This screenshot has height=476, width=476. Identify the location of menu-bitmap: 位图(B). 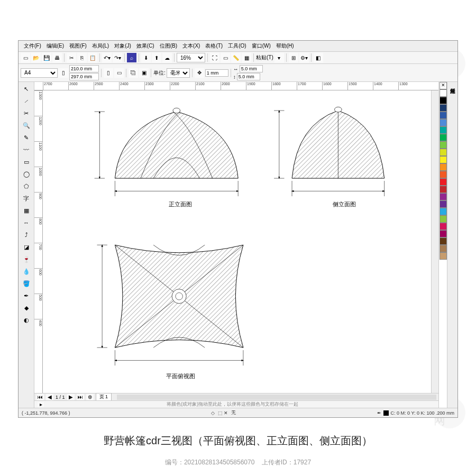
(168, 46).